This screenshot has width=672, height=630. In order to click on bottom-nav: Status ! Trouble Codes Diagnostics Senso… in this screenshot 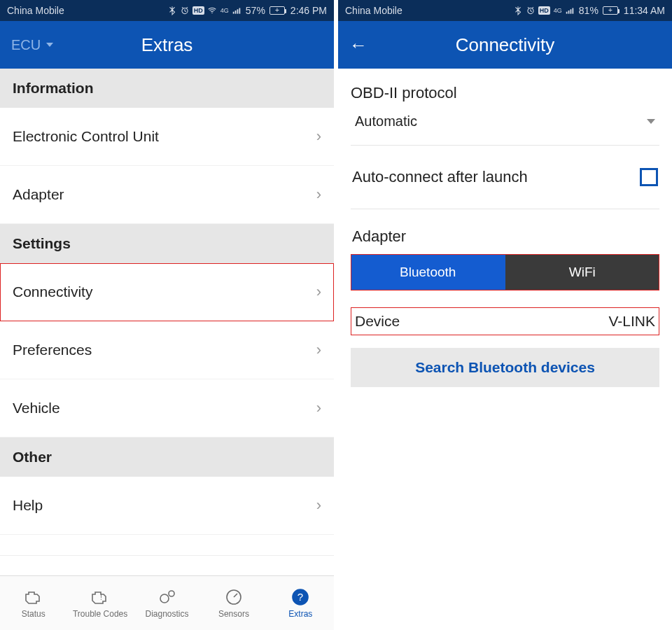, I will do `click(167, 603)`.